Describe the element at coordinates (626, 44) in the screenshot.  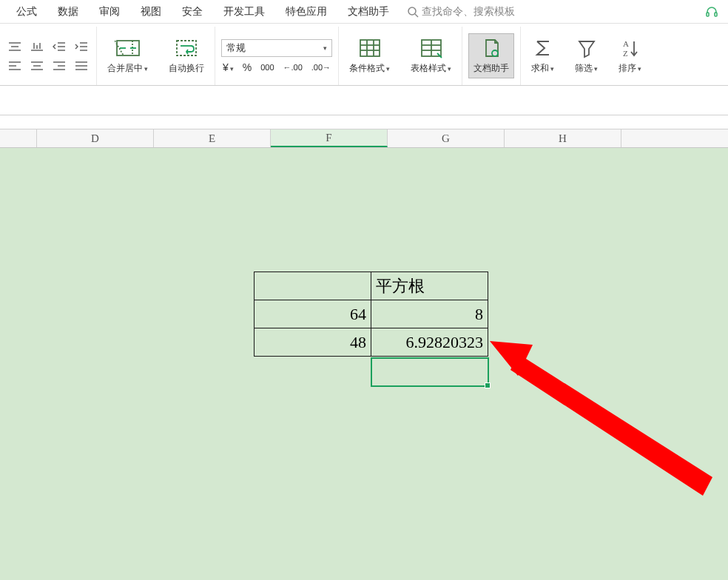
I see `svg-text: A` at that location.